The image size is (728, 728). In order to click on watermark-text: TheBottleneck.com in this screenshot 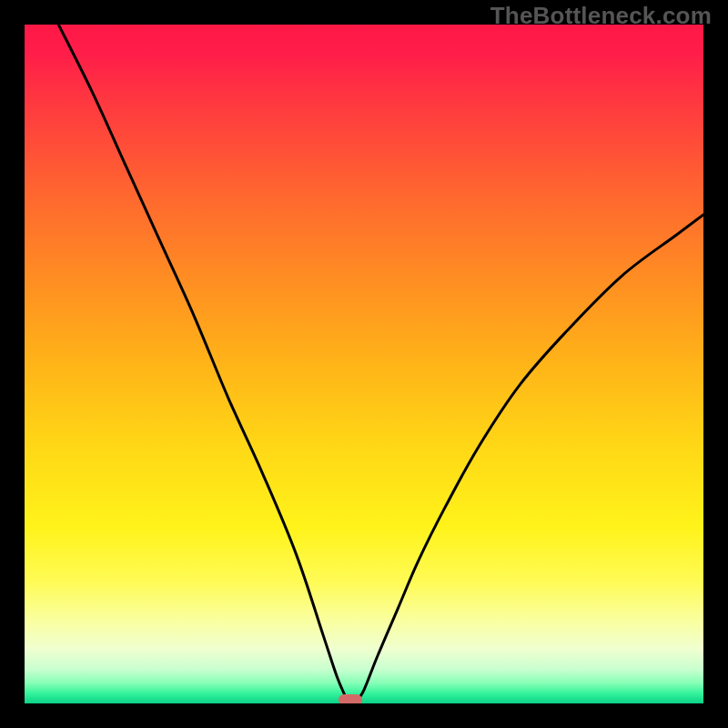, I will do `click(601, 16)`.